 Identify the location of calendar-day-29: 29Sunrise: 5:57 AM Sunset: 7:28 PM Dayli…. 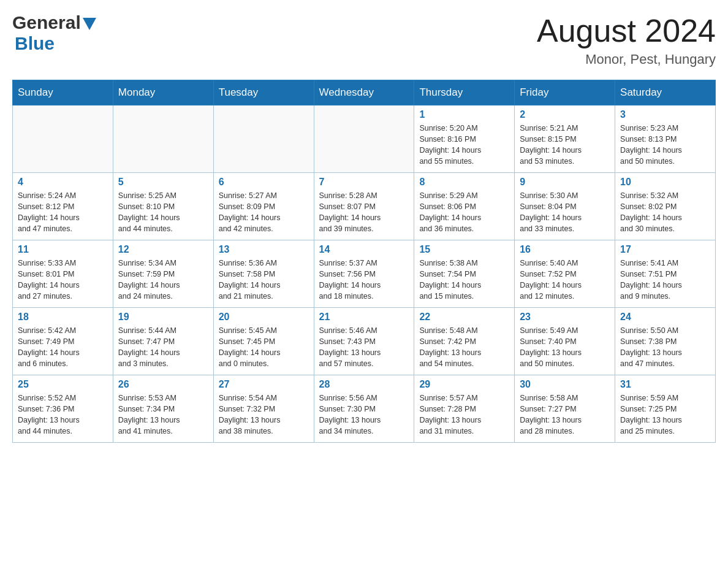
(464, 409).